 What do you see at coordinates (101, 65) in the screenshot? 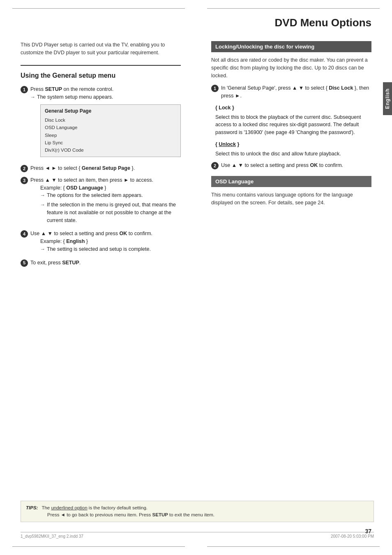
I see `section-divider` at bounding box center [101, 65].